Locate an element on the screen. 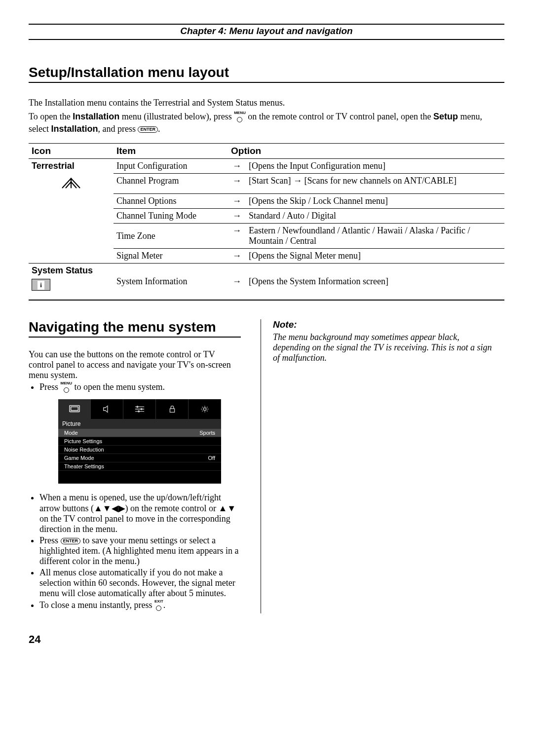 Image resolution: width=533 pixels, height=756 pixels. list-item: Press MENU to open the menu system. Pict… is located at coordinates (140, 432).